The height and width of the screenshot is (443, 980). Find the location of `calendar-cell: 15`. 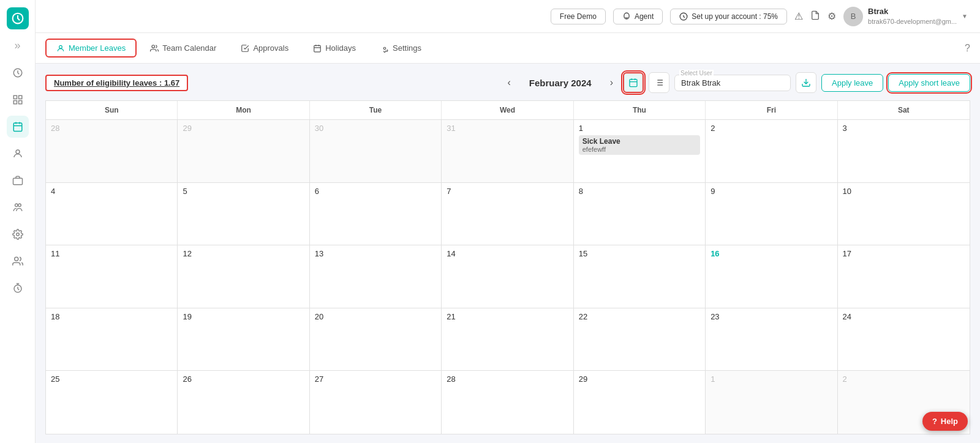

calendar-cell: 15 is located at coordinates (639, 277).